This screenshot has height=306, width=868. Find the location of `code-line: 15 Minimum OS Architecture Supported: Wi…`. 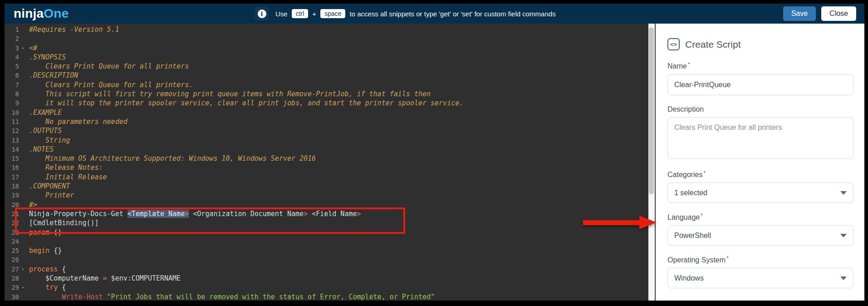

code-line: 15 Minimum OS Architecture Supported: Wi… is located at coordinates (327, 158).